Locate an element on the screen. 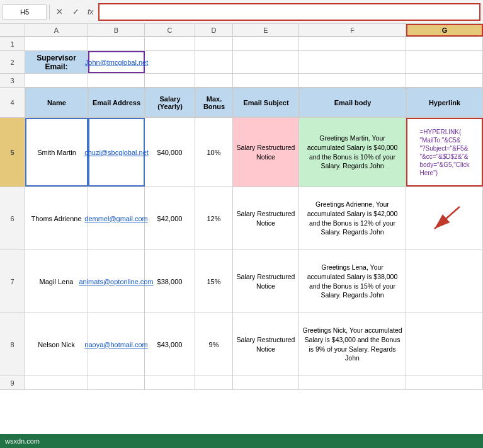 The height and width of the screenshot is (448, 483). cell-body-8: Greetings Nick, Your accumulated Salary … is located at coordinates (353, 344).